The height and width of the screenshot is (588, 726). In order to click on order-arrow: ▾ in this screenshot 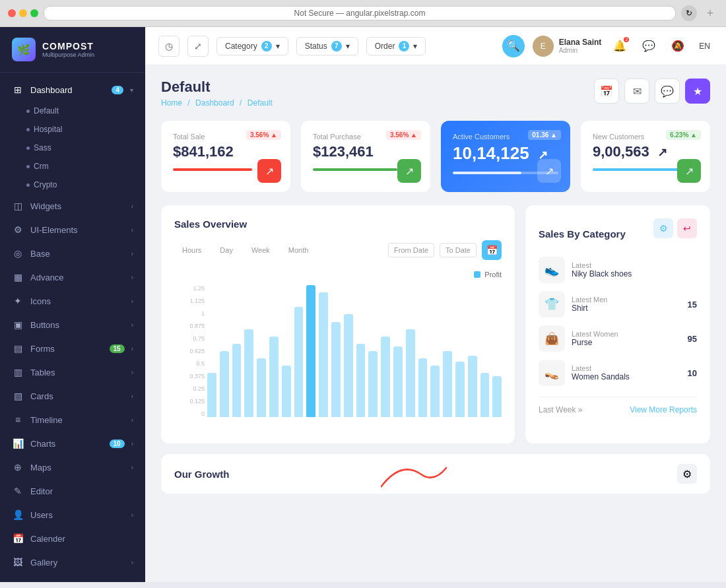, I will do `click(415, 46)`.